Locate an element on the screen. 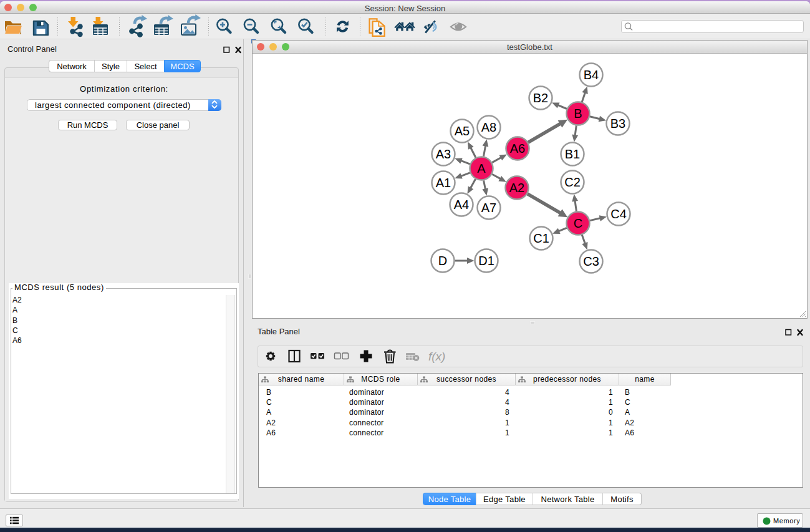  svg-text: A7 is located at coordinates (489, 208).